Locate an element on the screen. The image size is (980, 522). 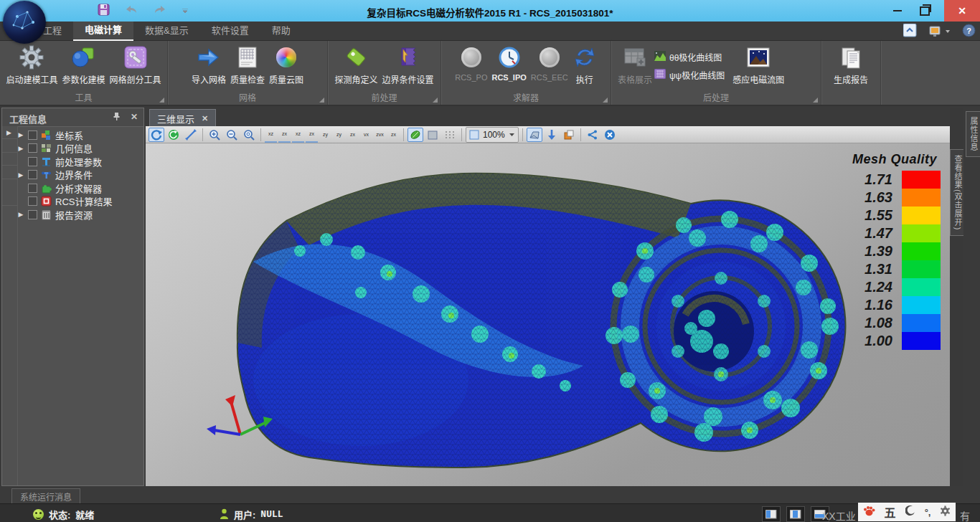
tab-3d-display: 三维显示 ✕ is located at coordinates (182, 118).